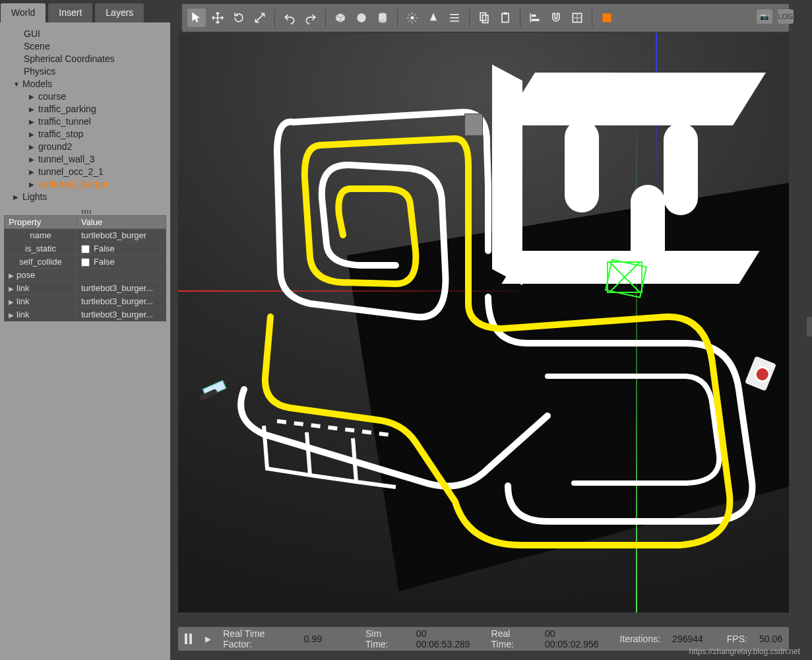  Describe the element at coordinates (786, 16) in the screenshot. I see `log-button: LOG` at that location.